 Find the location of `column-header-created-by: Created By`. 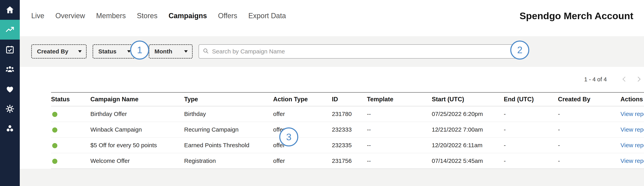

column-header-created-by: Created By is located at coordinates (589, 100).